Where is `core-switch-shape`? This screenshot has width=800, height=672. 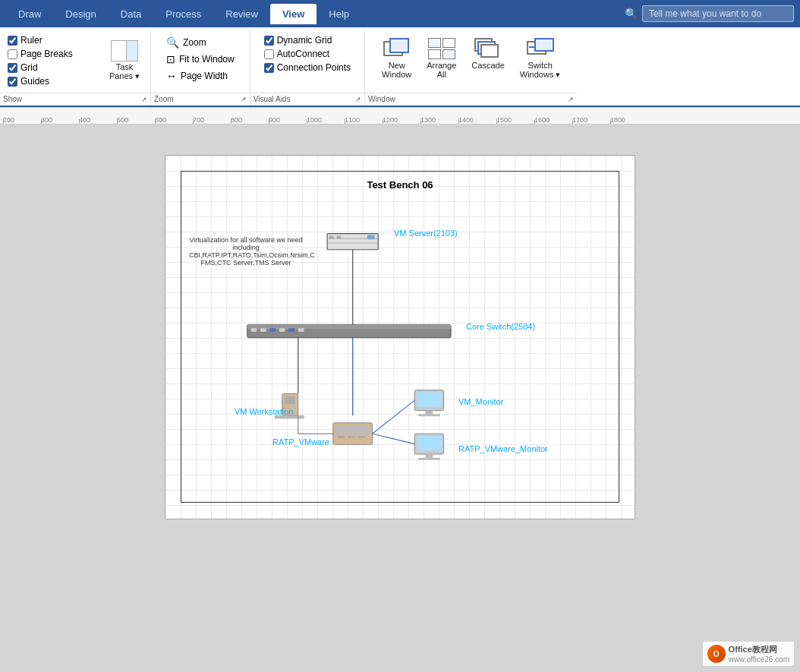
core-switch-shape is located at coordinates (349, 331).